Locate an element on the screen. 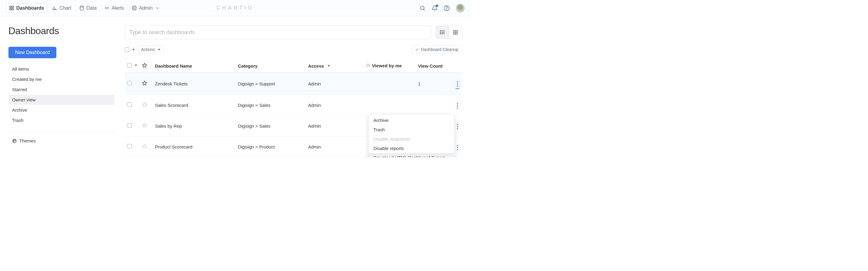  nav-alerts: Alerts is located at coordinates (114, 8).